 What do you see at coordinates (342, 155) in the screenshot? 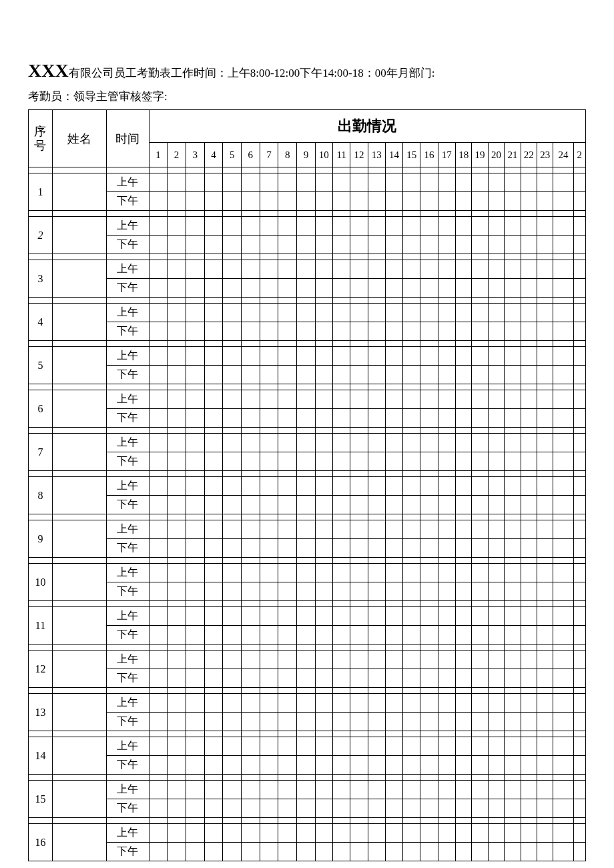
I see `day-header: 11` at bounding box center [342, 155].